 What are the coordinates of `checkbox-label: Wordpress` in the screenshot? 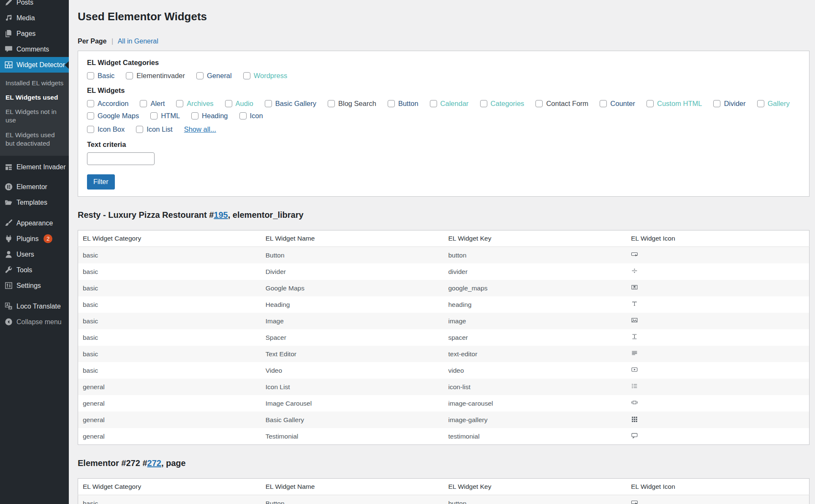 It's located at (270, 76).